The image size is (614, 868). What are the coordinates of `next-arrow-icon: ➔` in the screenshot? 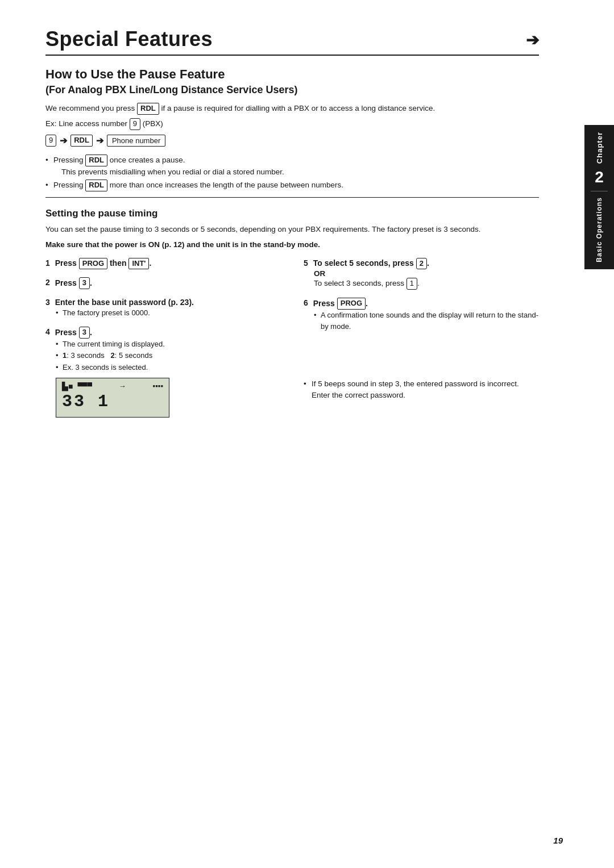 It's located at (532, 40).